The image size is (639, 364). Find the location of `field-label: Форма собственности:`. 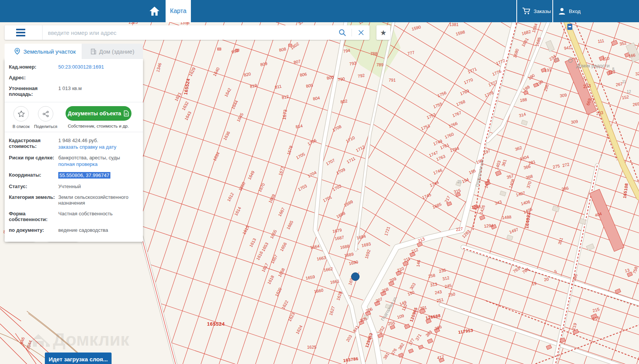

field-label: Форма собственности: is located at coordinates (34, 216).